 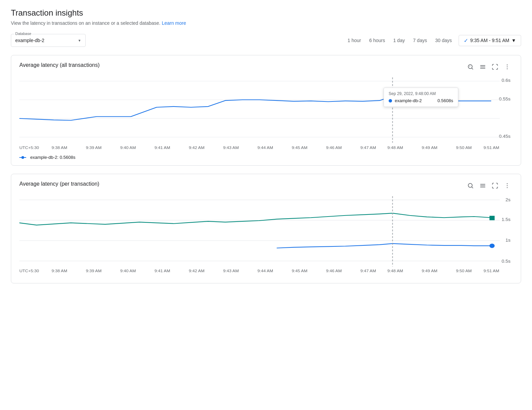 What do you see at coordinates (471, 68) in the screenshot?
I see `chart1-search-icon` at bounding box center [471, 68].